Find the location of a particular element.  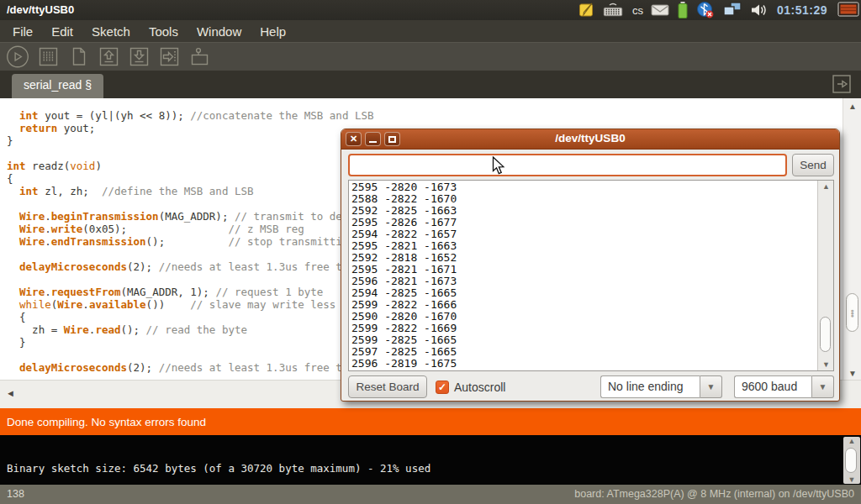

line-ending-value: No line ending is located at coordinates (650, 386).